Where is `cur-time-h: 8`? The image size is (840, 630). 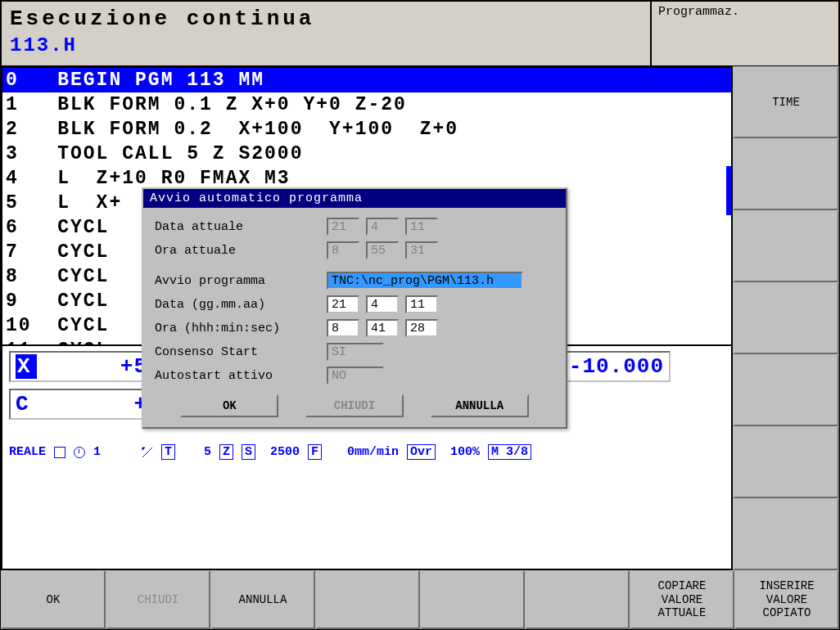
cur-time-h: 8 is located at coordinates (343, 250).